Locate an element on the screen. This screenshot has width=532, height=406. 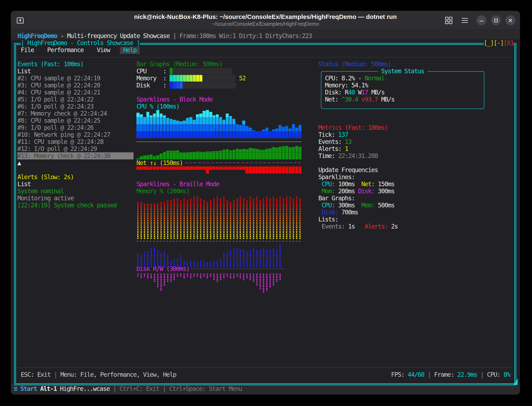
menu-item-file: File is located at coordinates (28, 50).